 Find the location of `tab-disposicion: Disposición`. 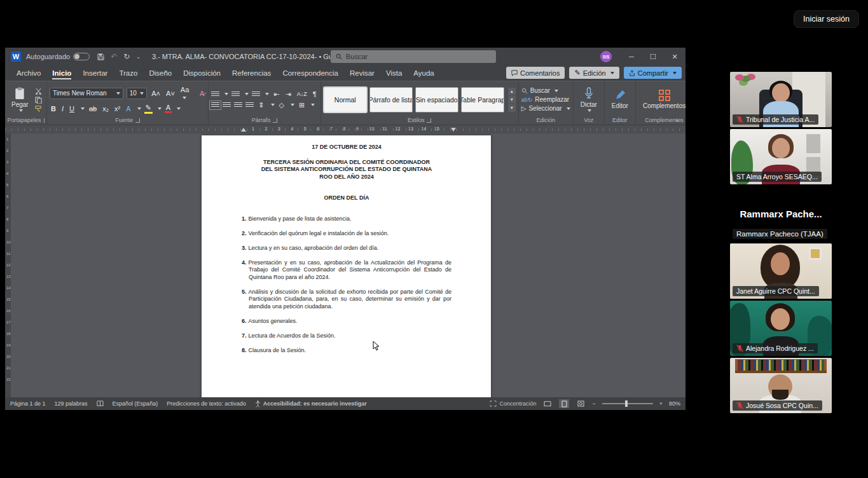

tab-disposicion: Disposición is located at coordinates (202, 73).